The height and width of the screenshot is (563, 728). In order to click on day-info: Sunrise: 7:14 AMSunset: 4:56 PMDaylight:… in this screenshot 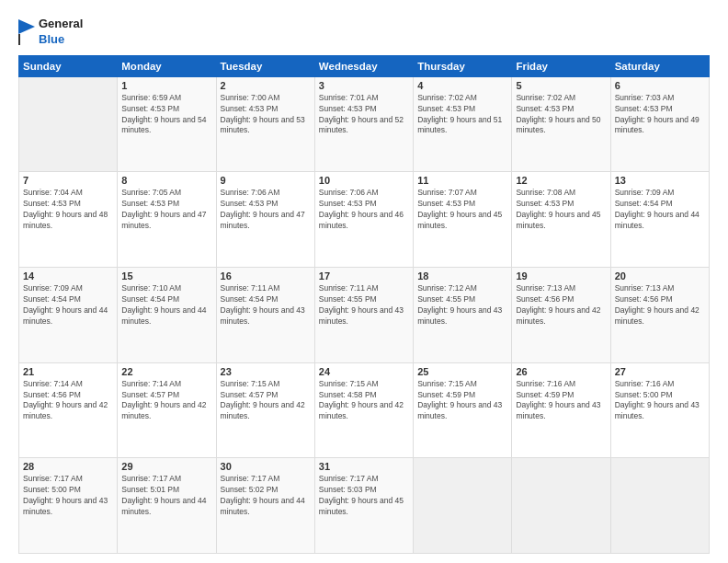, I will do `click(68, 401)`.